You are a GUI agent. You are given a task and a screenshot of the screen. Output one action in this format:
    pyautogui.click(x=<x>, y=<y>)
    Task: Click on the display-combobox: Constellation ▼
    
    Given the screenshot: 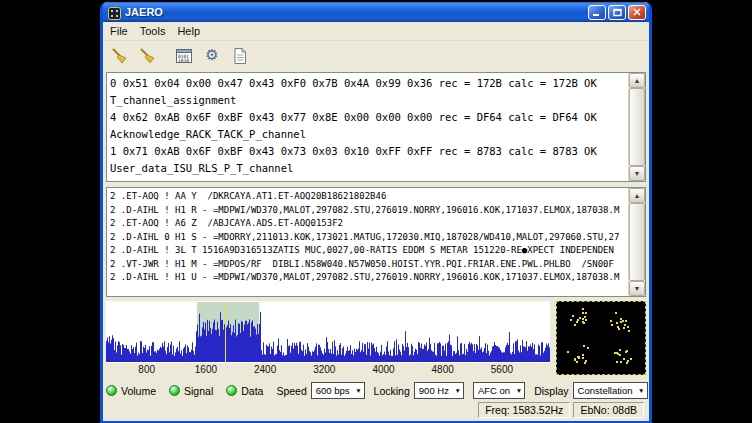 What is the action you would take?
    pyautogui.click(x=610, y=390)
    